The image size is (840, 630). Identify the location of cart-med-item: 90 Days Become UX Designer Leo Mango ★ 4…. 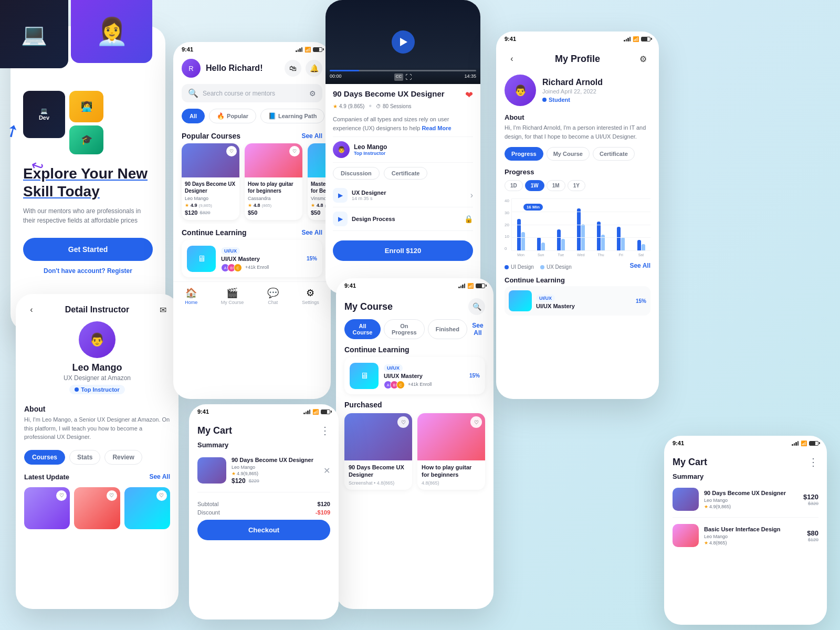
(264, 470).